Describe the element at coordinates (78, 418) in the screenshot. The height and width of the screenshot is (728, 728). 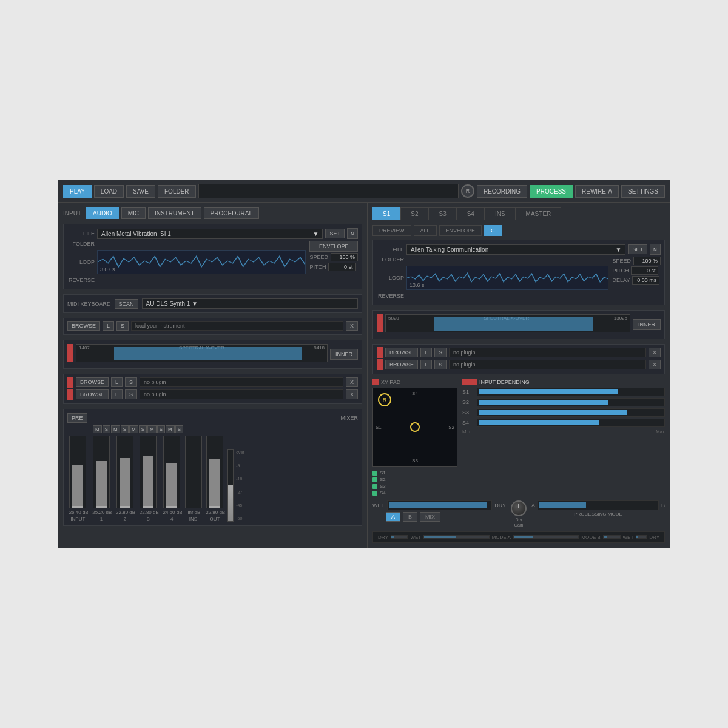
I see `pre-button: PRE` at that location.